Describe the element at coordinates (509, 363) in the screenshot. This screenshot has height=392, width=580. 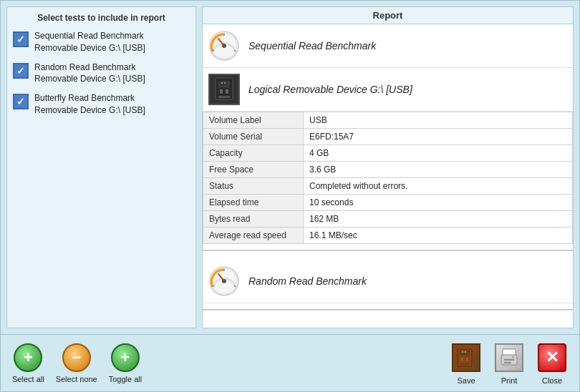
I see `bottom-right-buttons: Save Print` at that location.